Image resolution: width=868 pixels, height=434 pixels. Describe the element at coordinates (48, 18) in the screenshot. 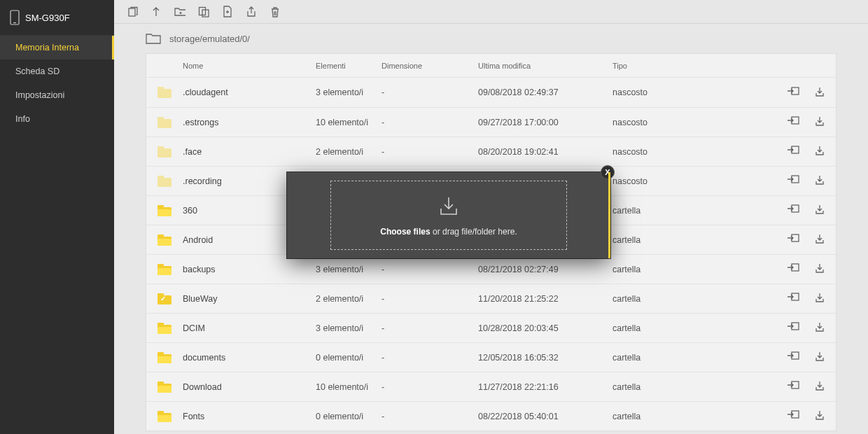

I see `device-name: SM-G930F` at that location.